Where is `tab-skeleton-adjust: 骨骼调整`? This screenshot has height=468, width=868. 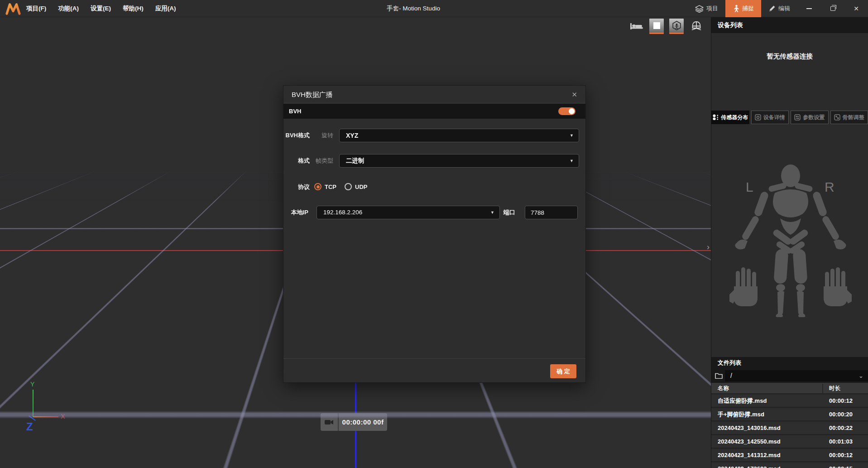
tab-skeleton-adjust: 骨骼调整 is located at coordinates (849, 117).